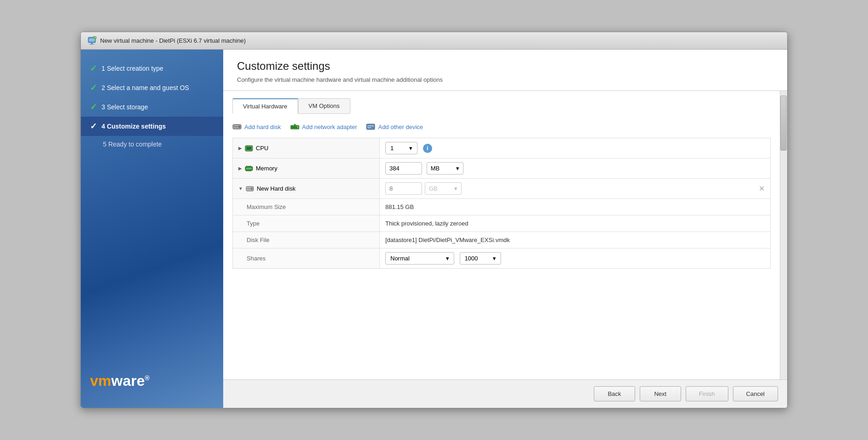 The width and height of the screenshot is (868, 440). I want to click on sidebar-label-step5: 5 Ready to complete, so click(126, 144).